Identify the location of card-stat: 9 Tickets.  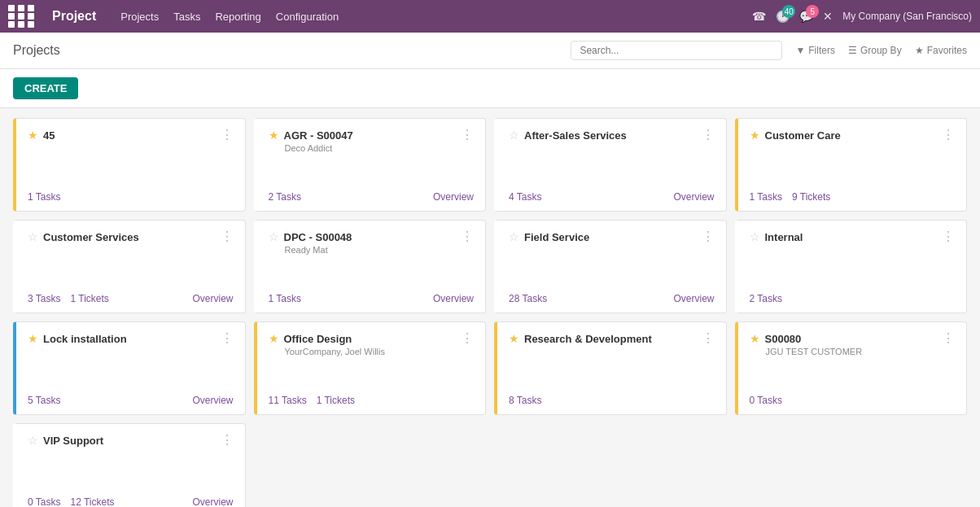
(811, 197).